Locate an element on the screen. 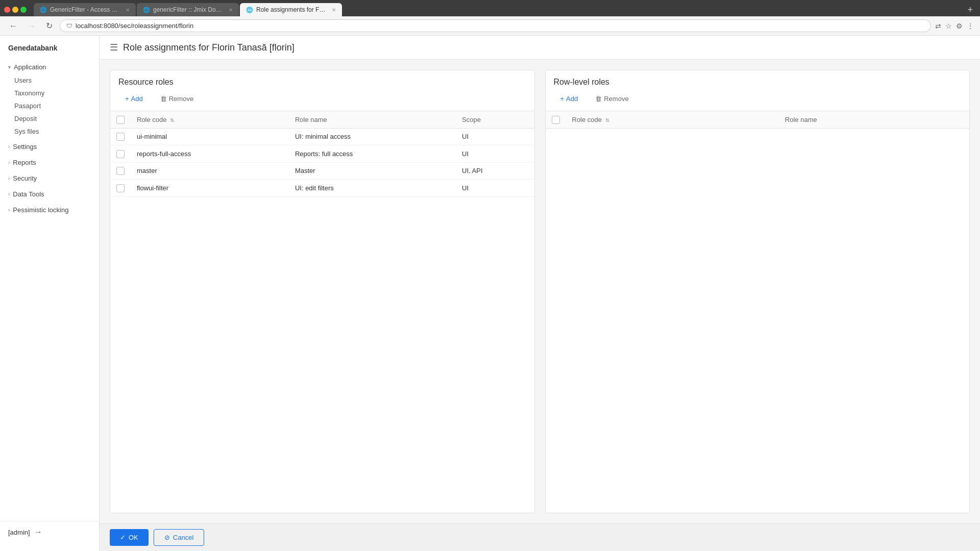  select-all-checkbox is located at coordinates (120, 120).